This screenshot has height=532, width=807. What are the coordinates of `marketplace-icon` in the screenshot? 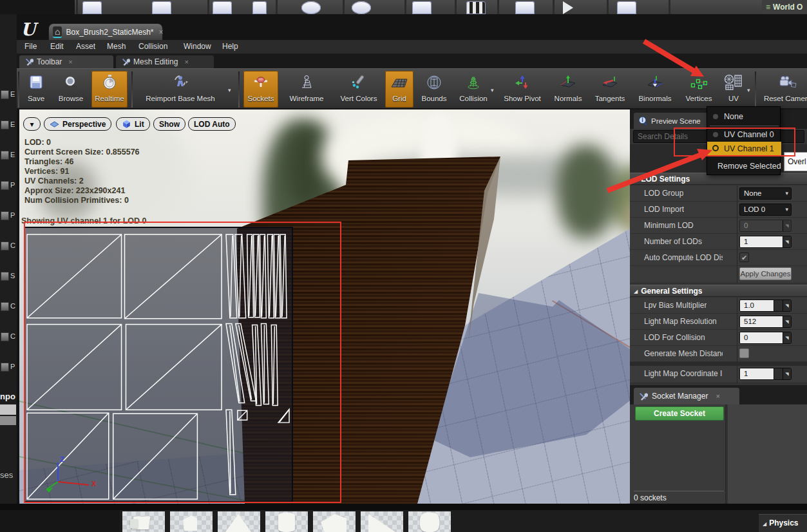 It's located at (260, 8).